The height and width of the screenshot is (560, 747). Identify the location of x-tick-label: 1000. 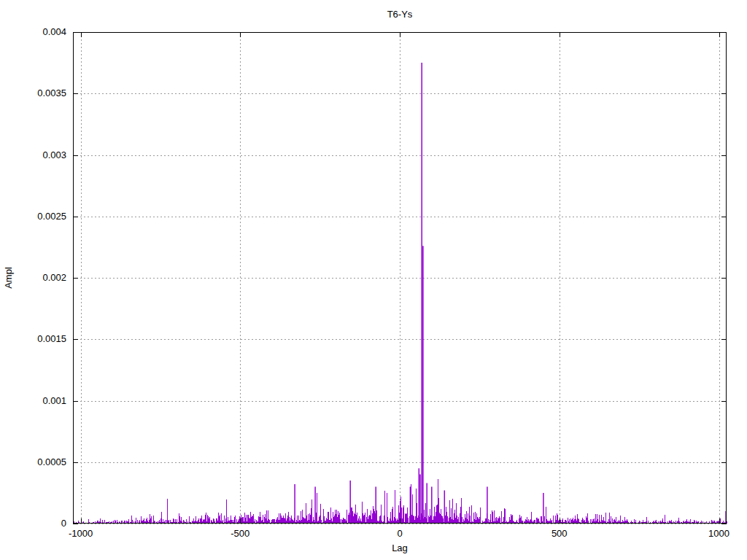
(719, 534).